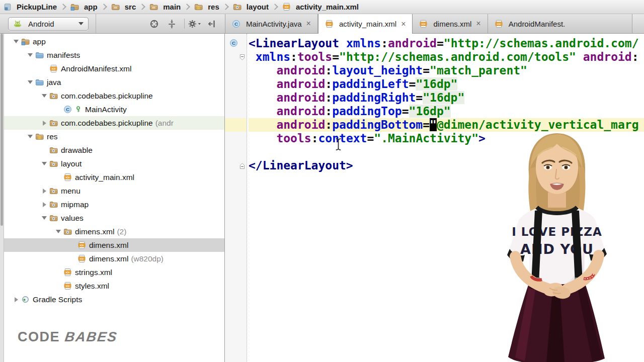 This screenshot has width=644, height=362. Describe the element at coordinates (114, 41) in the screenshot. I see `tree-item-app: app` at that location.